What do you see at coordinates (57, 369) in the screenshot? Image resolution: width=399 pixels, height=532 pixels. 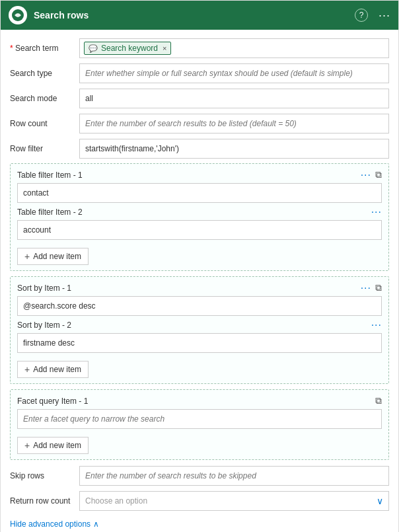 I see `sort-by-add-label: Add new item` at bounding box center [57, 369].